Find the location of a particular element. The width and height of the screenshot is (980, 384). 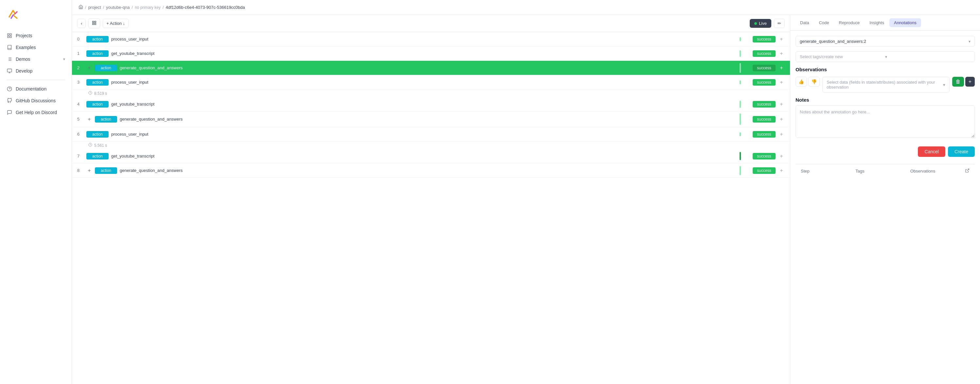

cancel-button: Cancel is located at coordinates (932, 152).